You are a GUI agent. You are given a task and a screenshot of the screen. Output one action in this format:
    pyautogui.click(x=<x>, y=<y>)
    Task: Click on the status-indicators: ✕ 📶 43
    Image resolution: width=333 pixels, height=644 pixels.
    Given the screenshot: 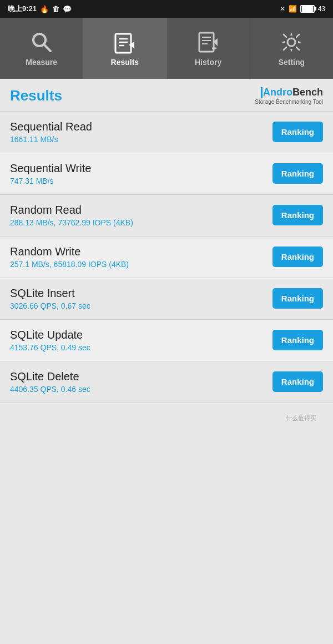 What is the action you would take?
    pyautogui.click(x=302, y=9)
    